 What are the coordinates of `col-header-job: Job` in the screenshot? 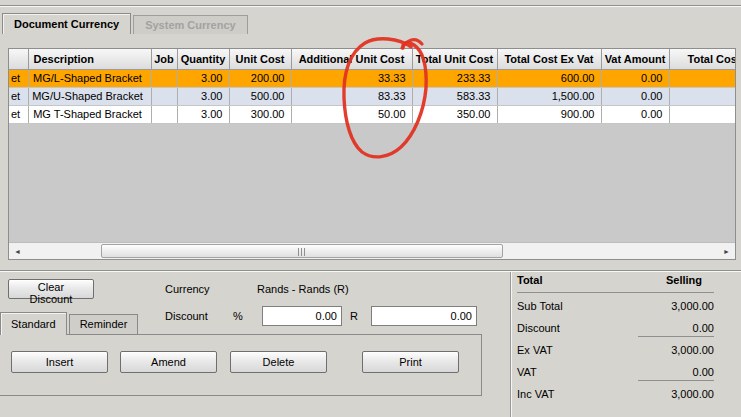 It's located at (164, 59).